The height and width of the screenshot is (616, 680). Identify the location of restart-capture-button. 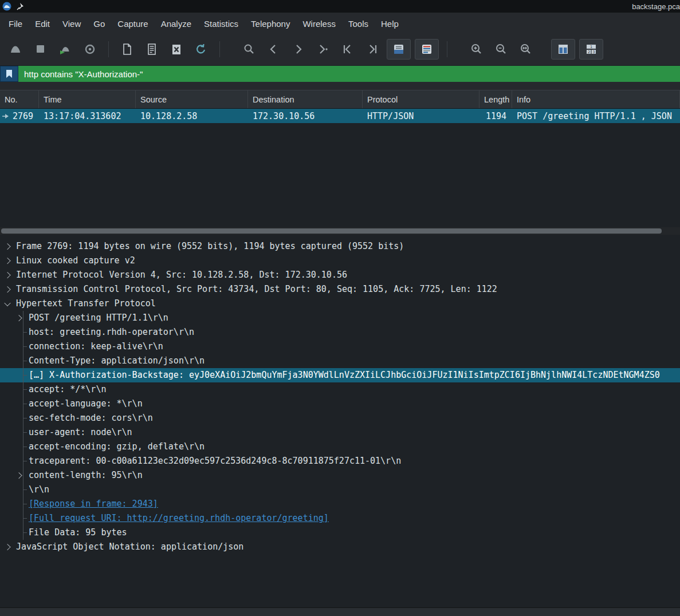
(65, 49).